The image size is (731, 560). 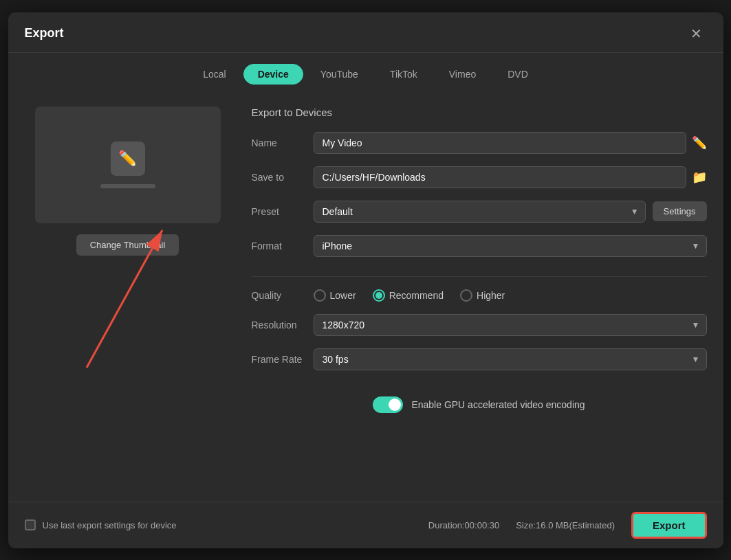 I want to click on gpu-label: Enable GPU accelerated video encoding, so click(x=498, y=405).